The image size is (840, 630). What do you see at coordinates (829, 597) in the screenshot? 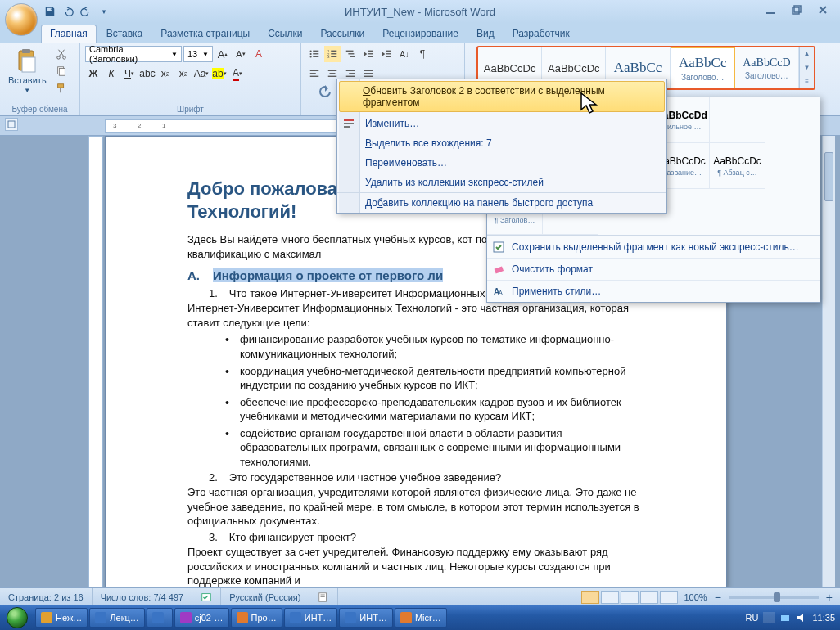
I see `zoom-in: +` at bounding box center [829, 597].